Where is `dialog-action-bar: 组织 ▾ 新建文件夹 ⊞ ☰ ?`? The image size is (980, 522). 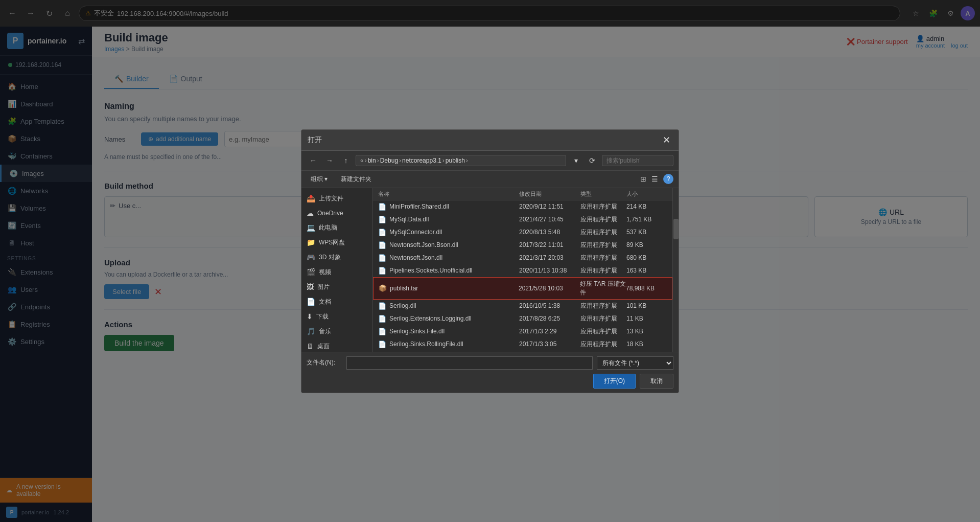
dialog-action-bar: 组织 ▾ 新建文件夹 ⊞ ☰ ? is located at coordinates (490, 179).